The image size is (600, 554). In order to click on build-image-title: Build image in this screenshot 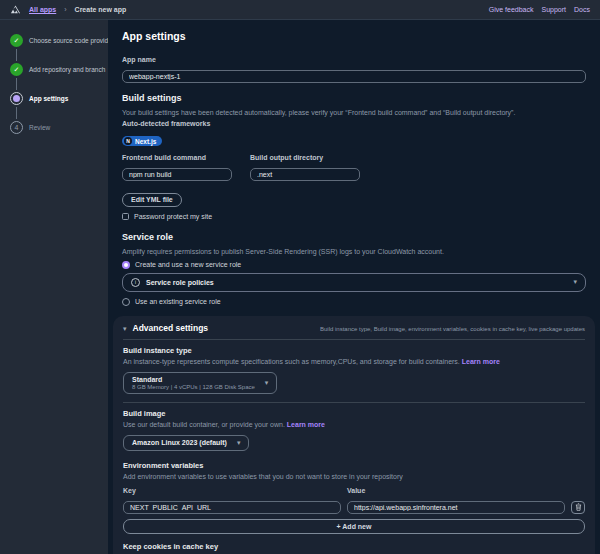, I will do `click(354, 414)`.